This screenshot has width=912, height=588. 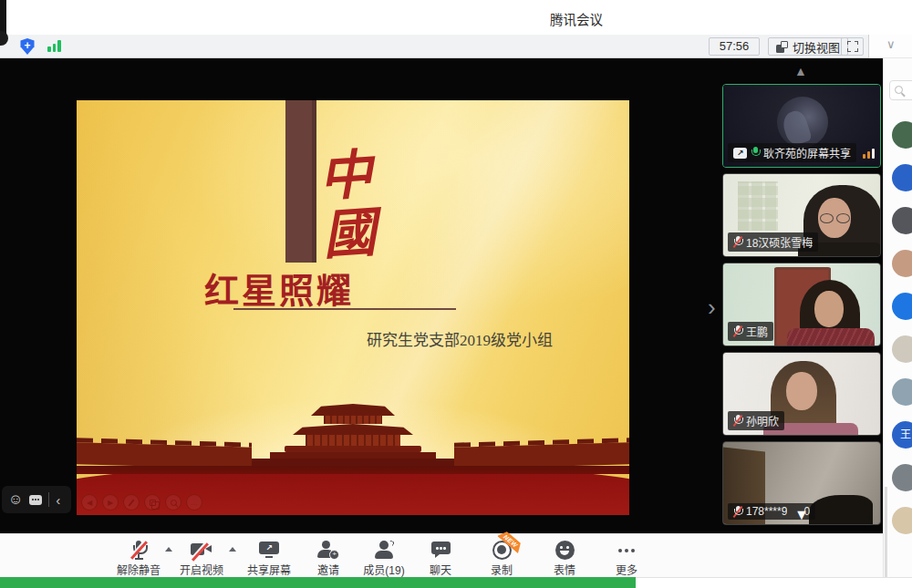 I want to click on palace-hall, so click(x=353, y=436).